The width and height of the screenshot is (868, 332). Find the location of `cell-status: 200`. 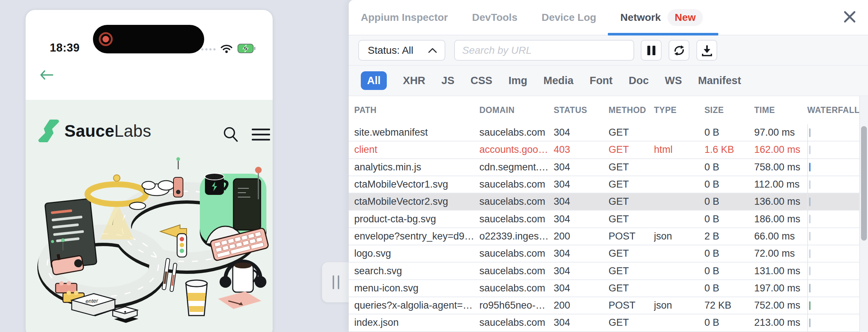

cell-status: 200 is located at coordinates (581, 306).